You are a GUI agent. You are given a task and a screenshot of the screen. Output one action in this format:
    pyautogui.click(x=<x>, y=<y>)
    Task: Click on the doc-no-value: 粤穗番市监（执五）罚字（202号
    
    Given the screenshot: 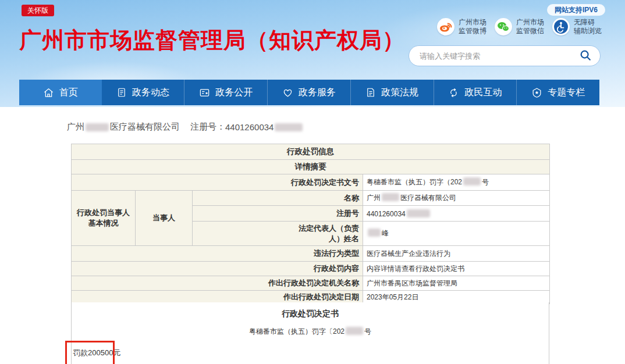 What is the action you would take?
    pyautogui.click(x=456, y=183)
    